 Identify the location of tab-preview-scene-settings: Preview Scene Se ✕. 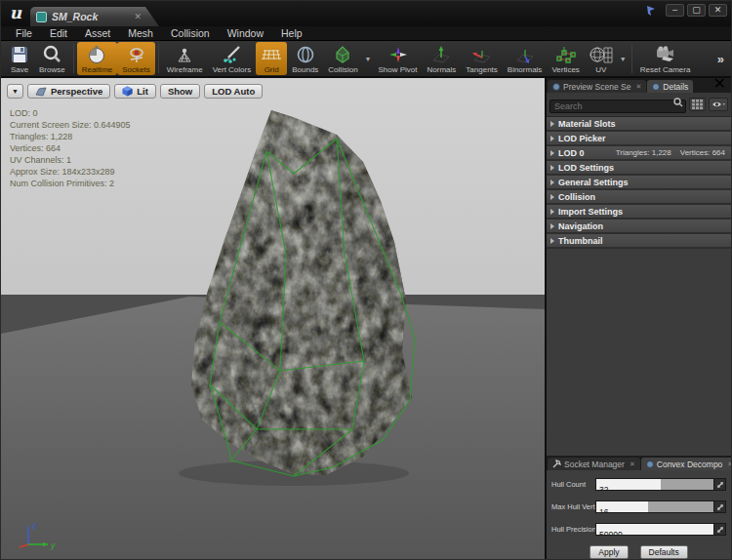
(597, 86).